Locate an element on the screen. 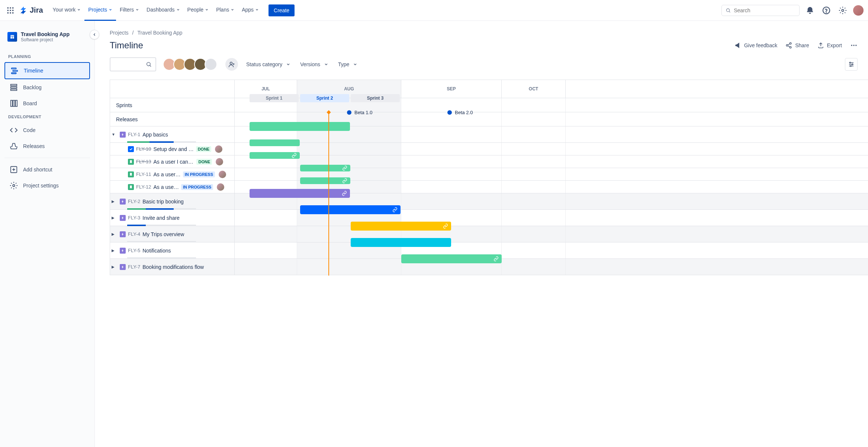 The image size is (868, 447). status-category-filter: Status category is located at coordinates (269, 64).